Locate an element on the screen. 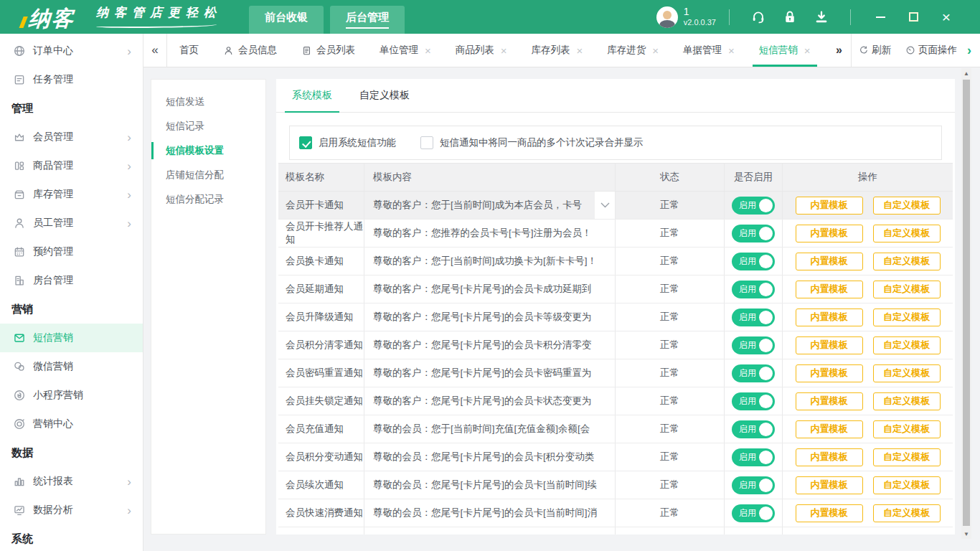 The width and height of the screenshot is (980, 551). table-row: 会员密码重置通知 尊敬的客户：您尾号[卡片尾号]的会员卡密码重置为 正常 启用 … is located at coordinates (616, 373).